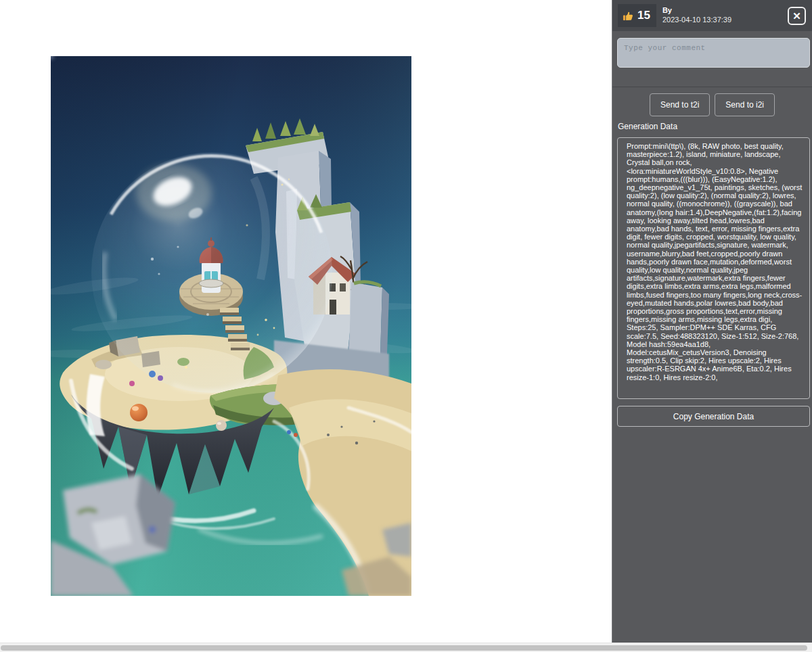  Describe the element at coordinates (713, 53) in the screenshot. I see `comment-input` at that location.